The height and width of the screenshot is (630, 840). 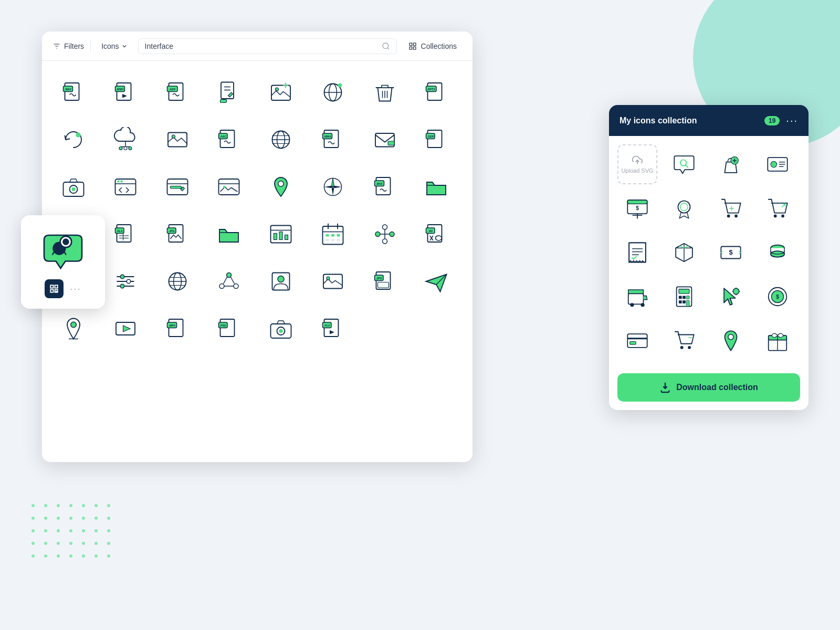 I want to click on collection-icon-cart-checkout, so click(x=684, y=341).